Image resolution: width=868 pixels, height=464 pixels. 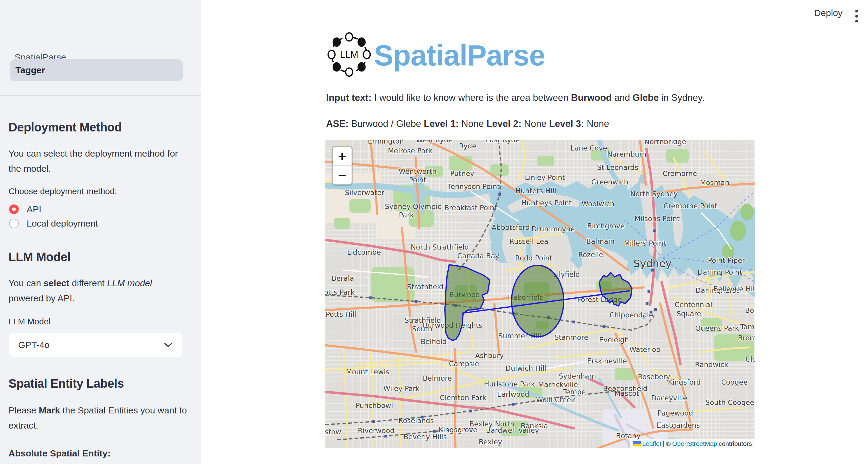 I want to click on svg-text: Tamarama, so click(x=747, y=327).